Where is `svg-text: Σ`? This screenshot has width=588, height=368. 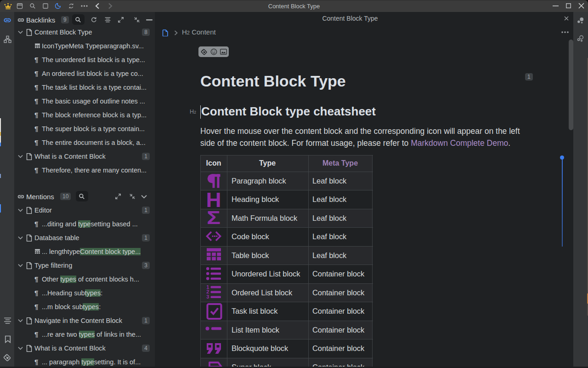 svg-text: Σ is located at coordinates (214, 218).